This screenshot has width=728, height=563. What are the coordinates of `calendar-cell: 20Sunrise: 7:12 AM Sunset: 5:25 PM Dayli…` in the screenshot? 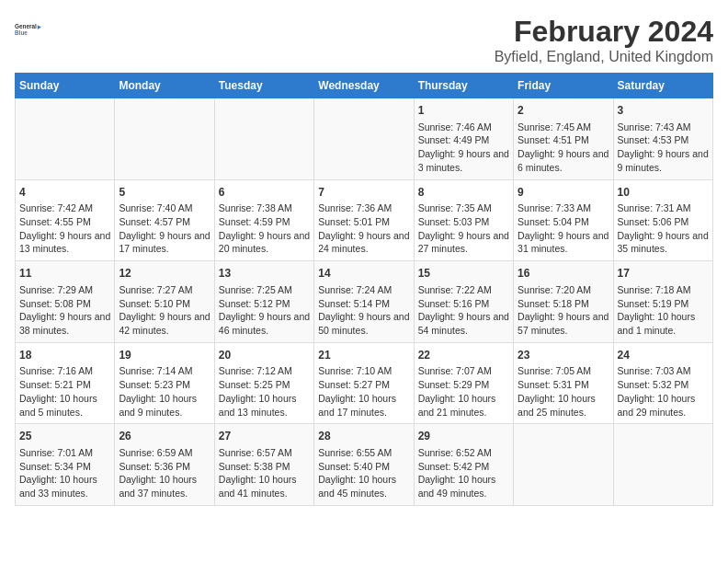 It's located at (264, 383).